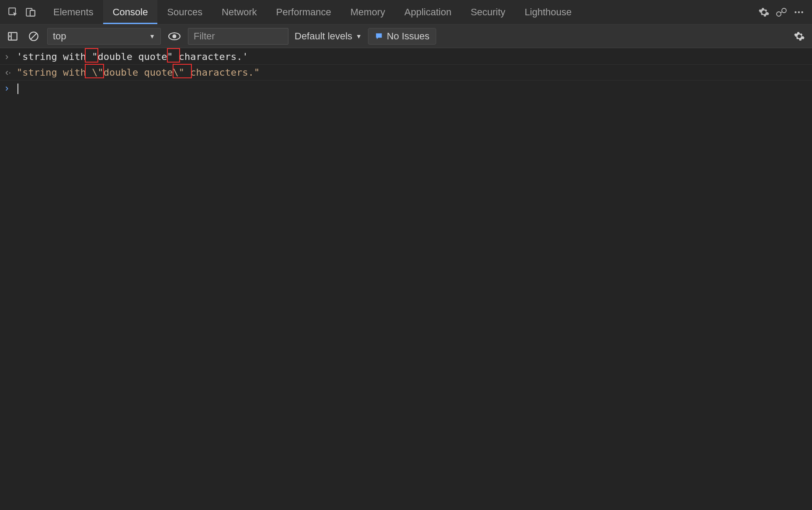 The image size is (812, 510). What do you see at coordinates (138, 73) in the screenshot?
I see `console-output-text: "string with \"double quote\" characters…` at bounding box center [138, 73].